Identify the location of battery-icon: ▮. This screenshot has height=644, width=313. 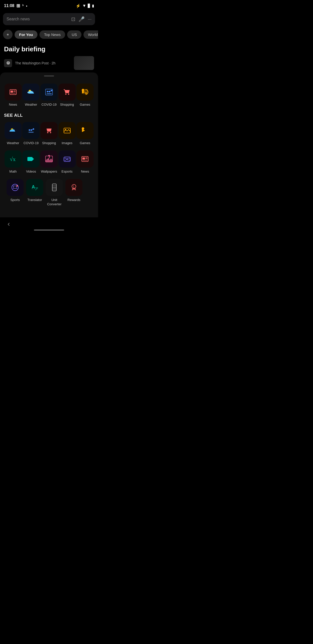
(93, 6).